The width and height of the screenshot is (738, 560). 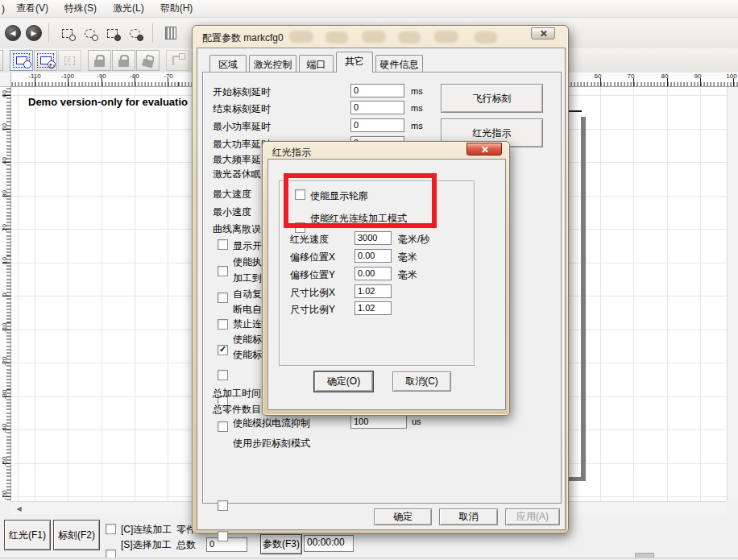 I want to click on tab-hardware-info: 硬件信息, so click(x=400, y=63).